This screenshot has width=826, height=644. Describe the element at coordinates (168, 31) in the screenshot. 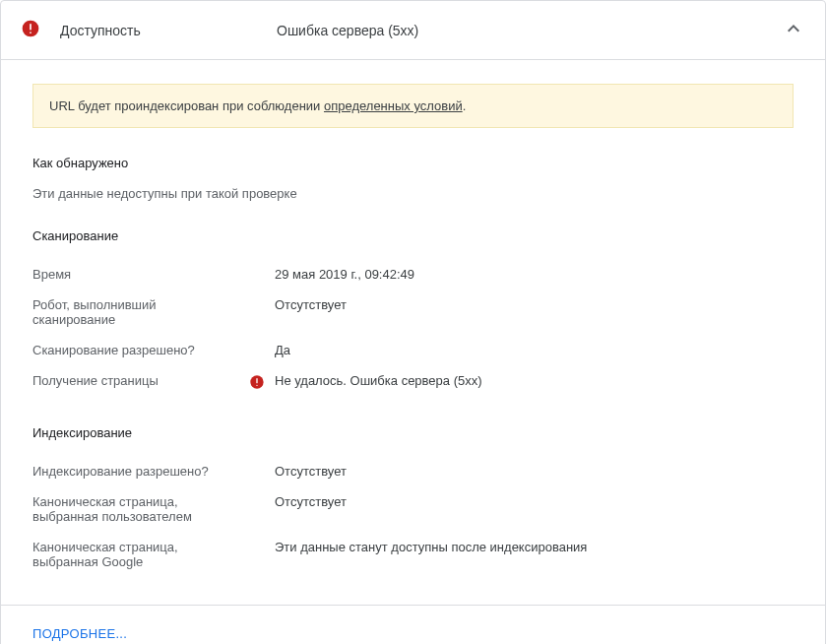

I see `header-title: Доступность` at that location.